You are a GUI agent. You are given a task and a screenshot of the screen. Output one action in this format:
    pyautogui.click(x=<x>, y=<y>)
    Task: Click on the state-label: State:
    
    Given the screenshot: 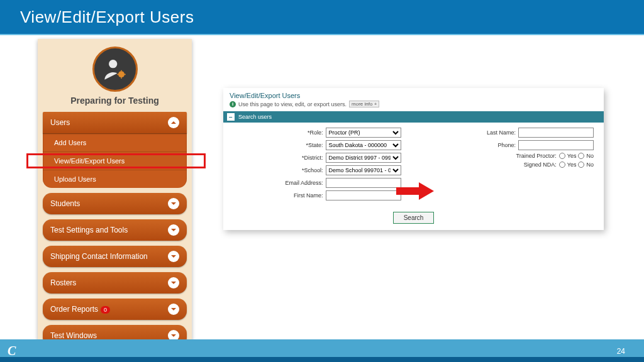 What is the action you would take?
    pyautogui.click(x=314, y=145)
    